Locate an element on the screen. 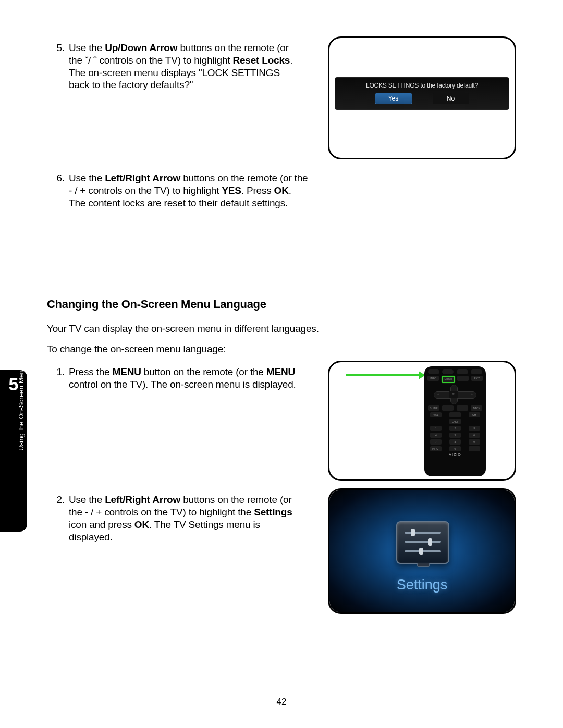 Image resolution: width=563 pixels, height=728 pixels. remote-mute-button is located at coordinates (455, 415).